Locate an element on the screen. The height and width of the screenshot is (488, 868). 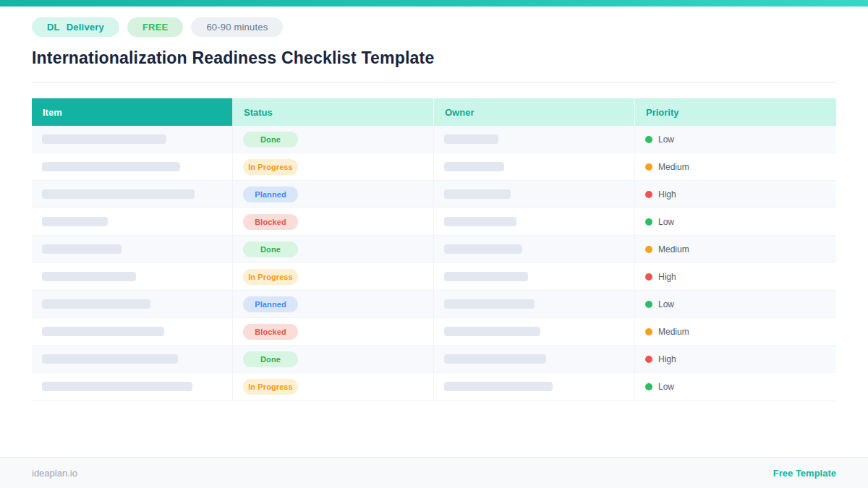
table-row: In ProgressMedium is located at coordinates (434, 167).